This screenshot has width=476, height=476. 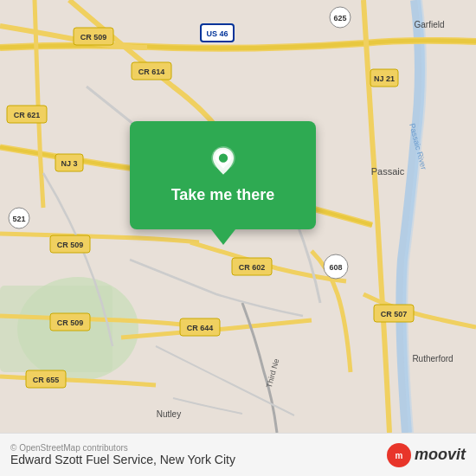 I want to click on osm-credit: © OpenStreetMap contributors, so click(x=123, y=448).